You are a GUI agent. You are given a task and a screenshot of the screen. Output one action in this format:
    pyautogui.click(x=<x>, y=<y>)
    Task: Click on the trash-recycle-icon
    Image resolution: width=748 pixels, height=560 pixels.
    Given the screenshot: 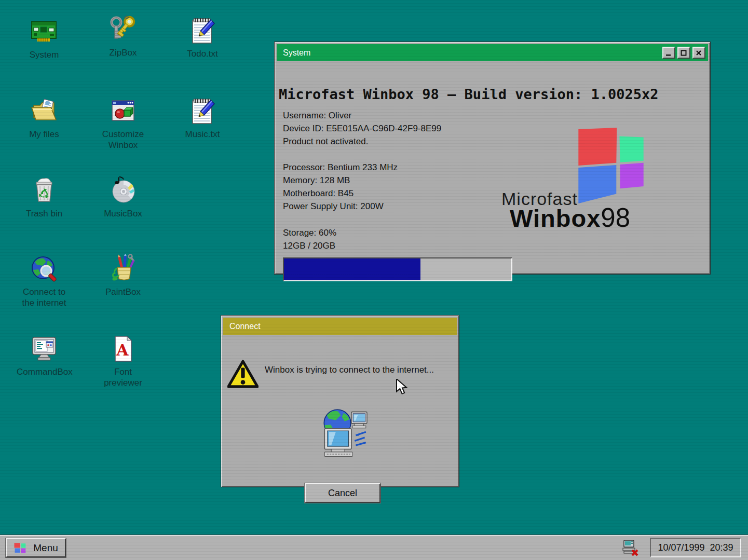 What is the action you would take?
    pyautogui.click(x=44, y=190)
    